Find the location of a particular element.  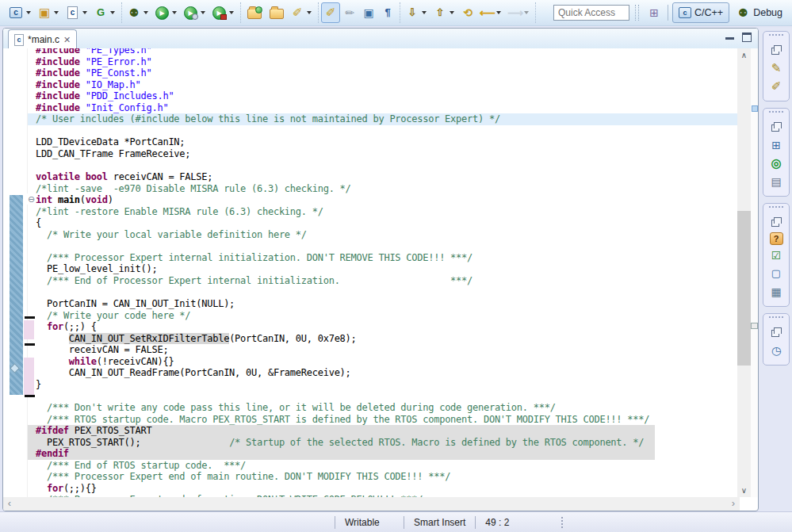

code-line: /* Write your local variable definition … is located at coordinates (371, 235).